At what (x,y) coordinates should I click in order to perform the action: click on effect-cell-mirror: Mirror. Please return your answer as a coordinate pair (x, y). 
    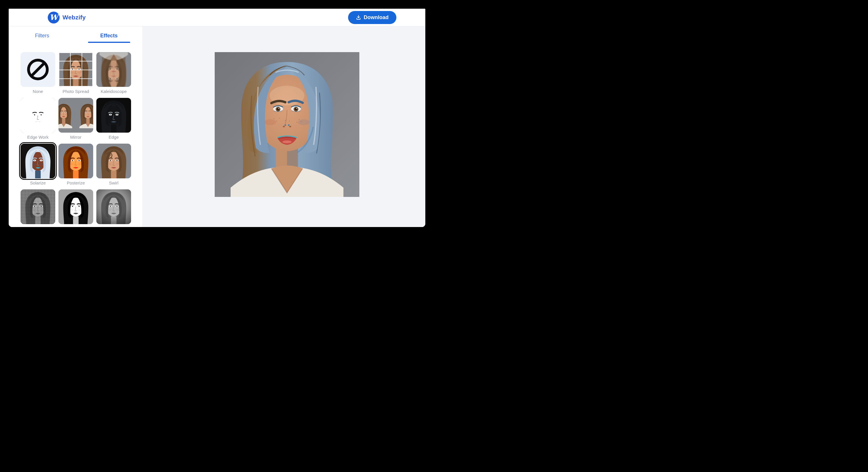
    Looking at the image, I should click on (75, 119).